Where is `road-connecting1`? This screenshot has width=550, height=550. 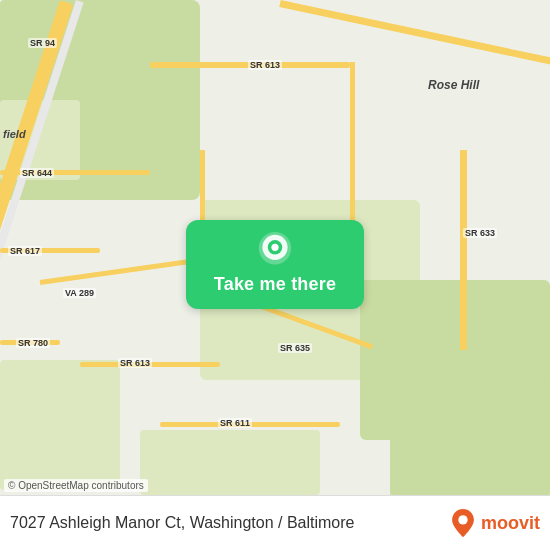
road-connecting1 is located at coordinates (352, 152).